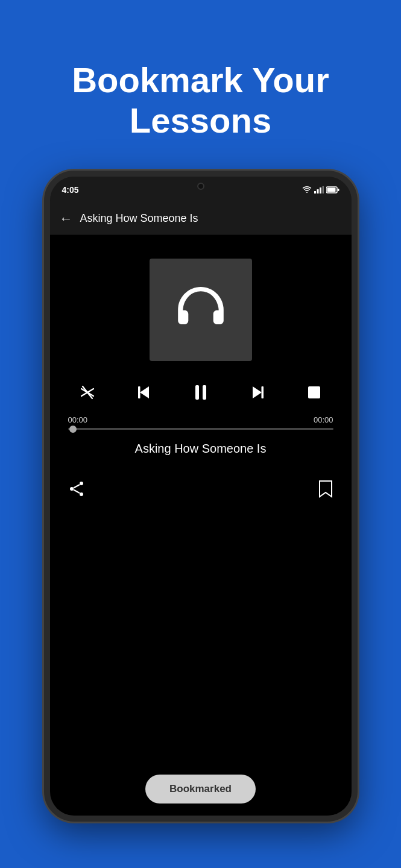 The image size is (401, 868). What do you see at coordinates (73, 429) in the screenshot?
I see `progress-thumb` at bounding box center [73, 429].